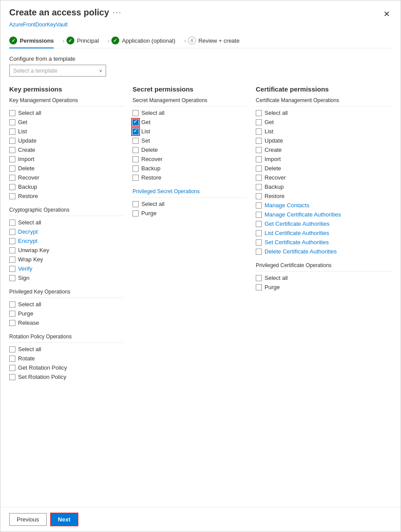  Describe the element at coordinates (153, 113) in the screenshot. I see `sm-select-all-label: Select all` at that location.